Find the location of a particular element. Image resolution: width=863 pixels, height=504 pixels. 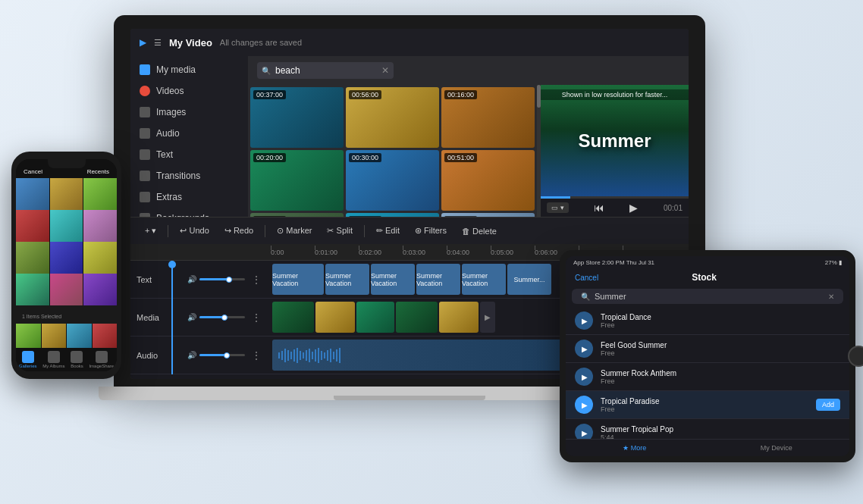

text-clip-6: Summer... is located at coordinates (529, 279).